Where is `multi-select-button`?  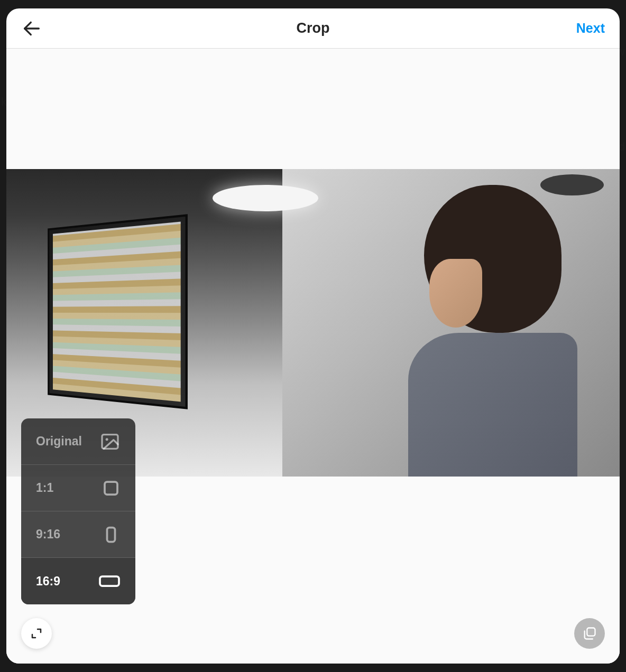 multi-select-button is located at coordinates (590, 633).